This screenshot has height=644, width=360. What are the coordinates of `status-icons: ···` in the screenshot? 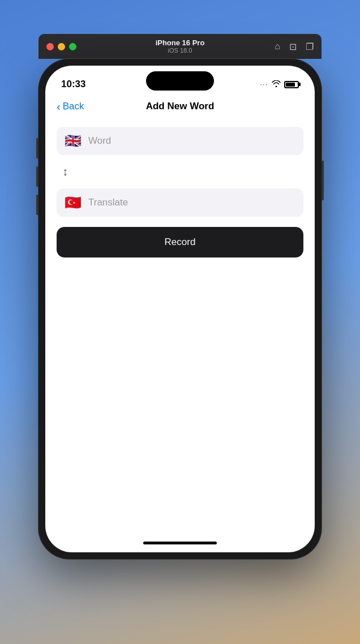 It's located at (280, 84).